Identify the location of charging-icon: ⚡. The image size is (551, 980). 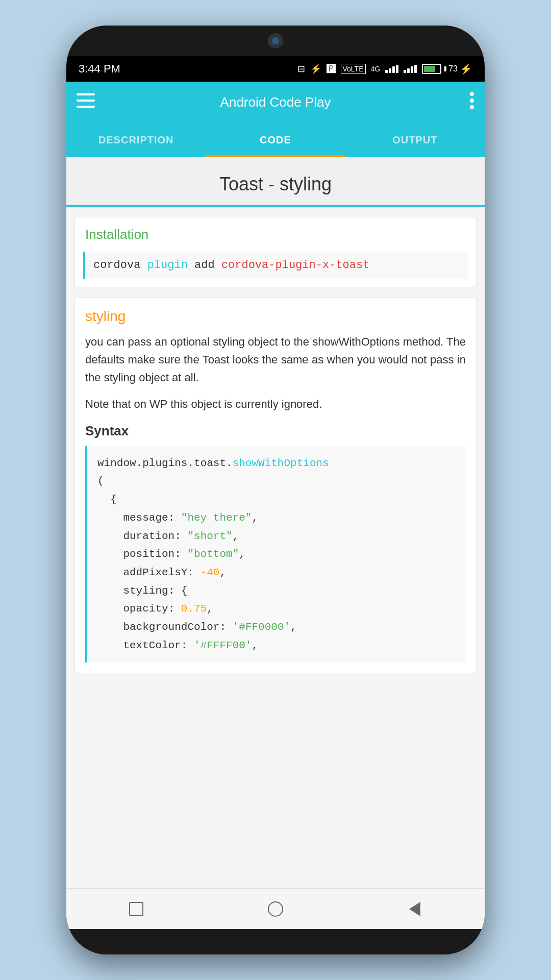
(466, 69).